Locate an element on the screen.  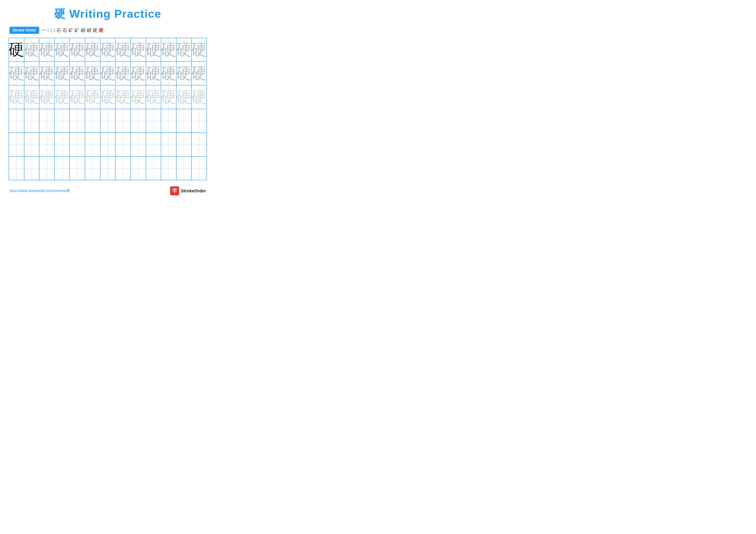
grid-cell-r3-c12: 硬 is located at coordinates (184, 97).